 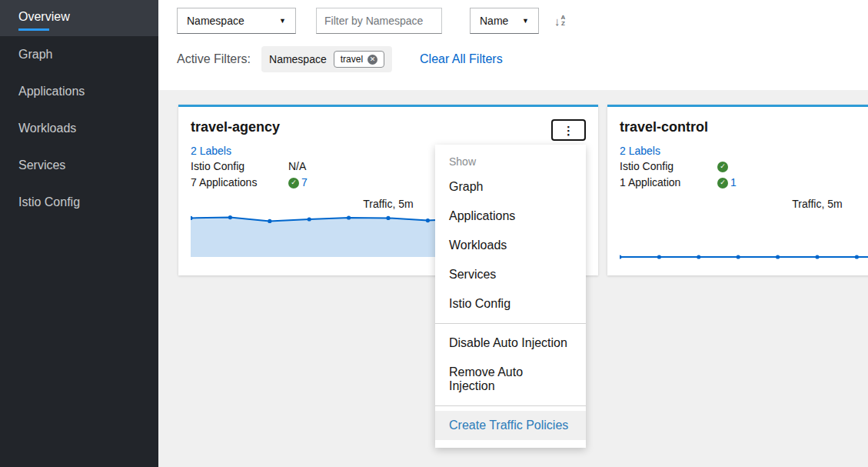 What do you see at coordinates (52, 92) in the screenshot?
I see `sidebar-item-label: Applications` at bounding box center [52, 92].